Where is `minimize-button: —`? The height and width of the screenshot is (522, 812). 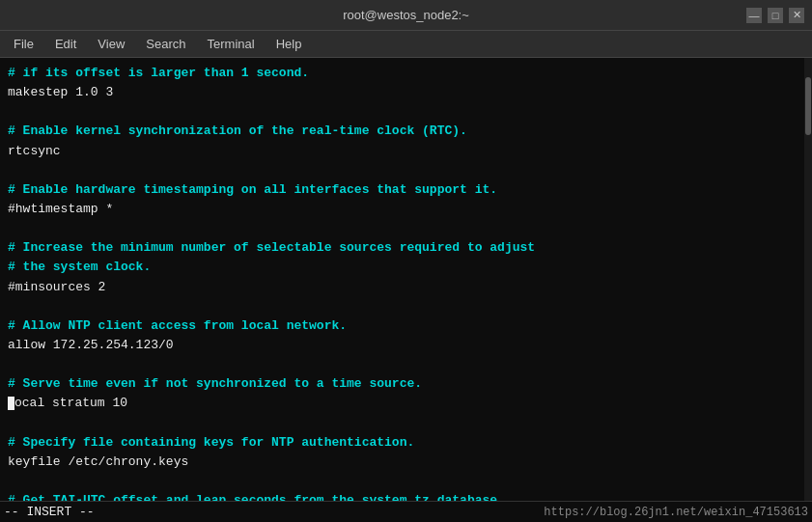
minimize-button: — is located at coordinates (754, 15).